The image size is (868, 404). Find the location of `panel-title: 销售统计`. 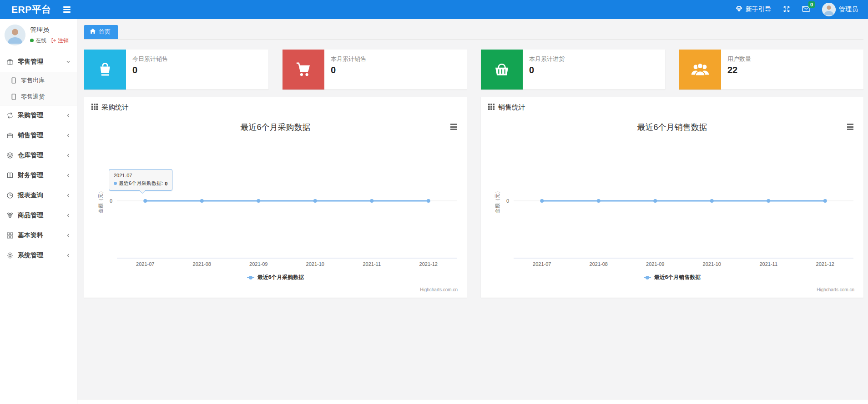

panel-title: 销售统计 is located at coordinates (512, 107).